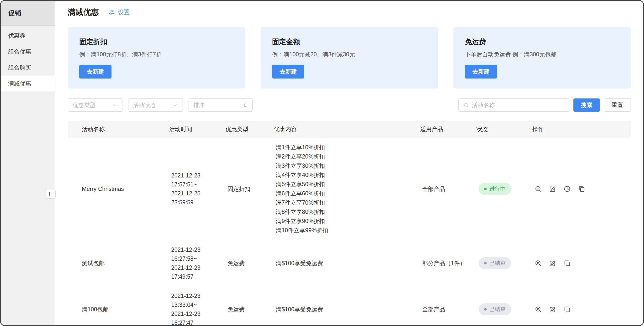 This screenshot has width=644, height=326. What do you see at coordinates (20, 67) in the screenshot?
I see `sidebar-item-label: 组合购买` at bounding box center [20, 67].